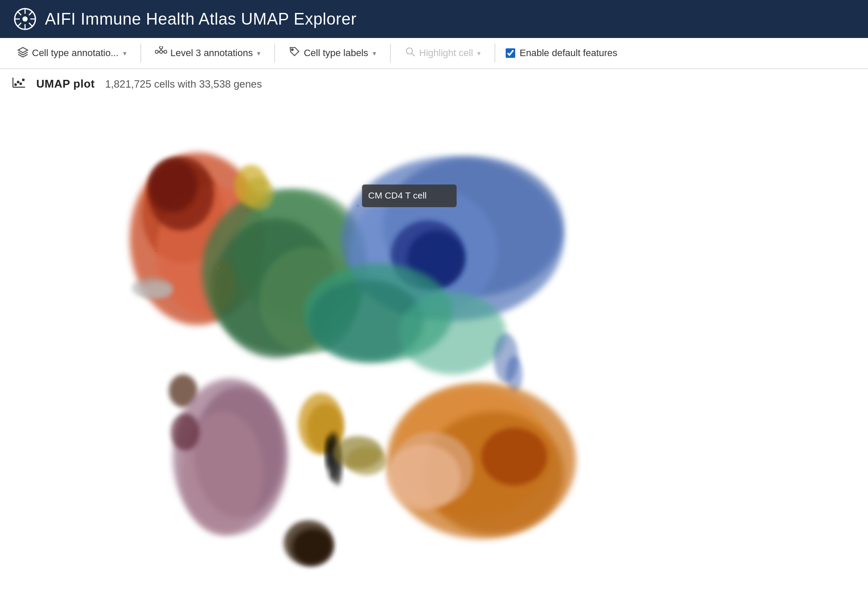 The width and height of the screenshot is (868, 612). Describe the element at coordinates (397, 195) in the screenshot. I see `cell-tooltip-text: CM CD4 T cell` at that location.